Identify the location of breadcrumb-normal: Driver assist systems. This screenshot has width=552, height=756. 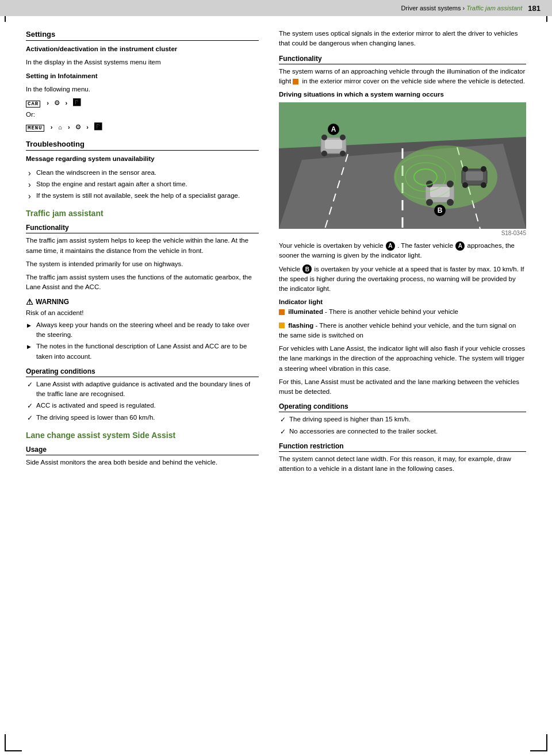
(431, 8).